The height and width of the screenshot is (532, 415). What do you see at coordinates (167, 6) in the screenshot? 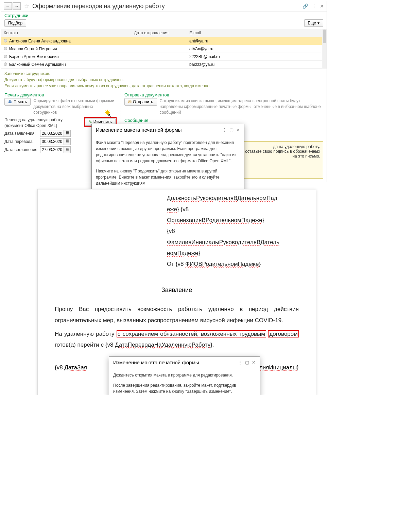
I see `page-title: Оформление переводов на удаленную работу` at bounding box center [167, 6].